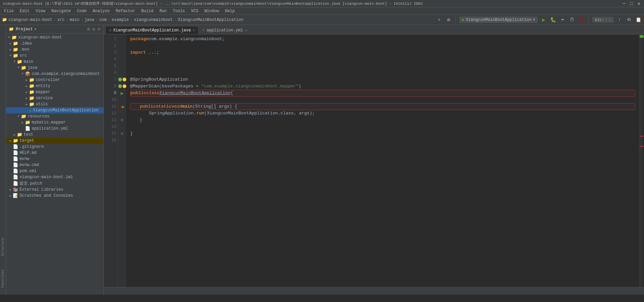 This screenshot has width=644, height=302. I want to click on project-dropdown-icon: ▾, so click(35, 29).